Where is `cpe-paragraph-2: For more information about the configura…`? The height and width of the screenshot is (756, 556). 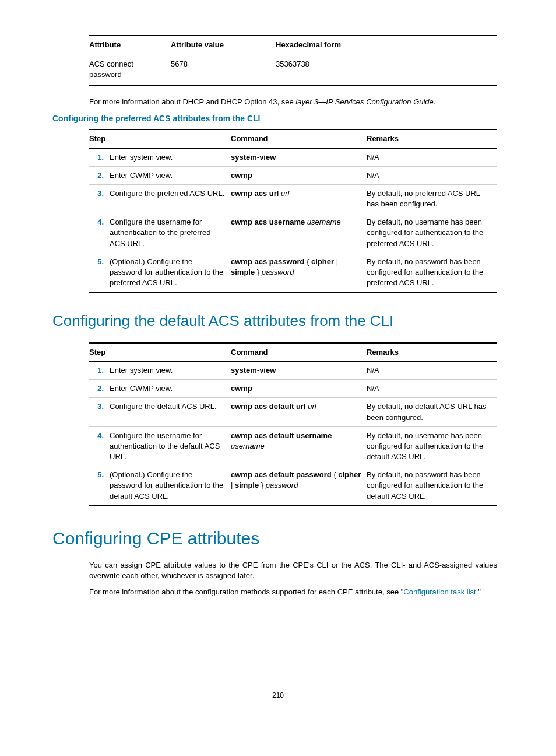 cpe-paragraph-2: For more information about the configura… is located at coordinates (293, 592).